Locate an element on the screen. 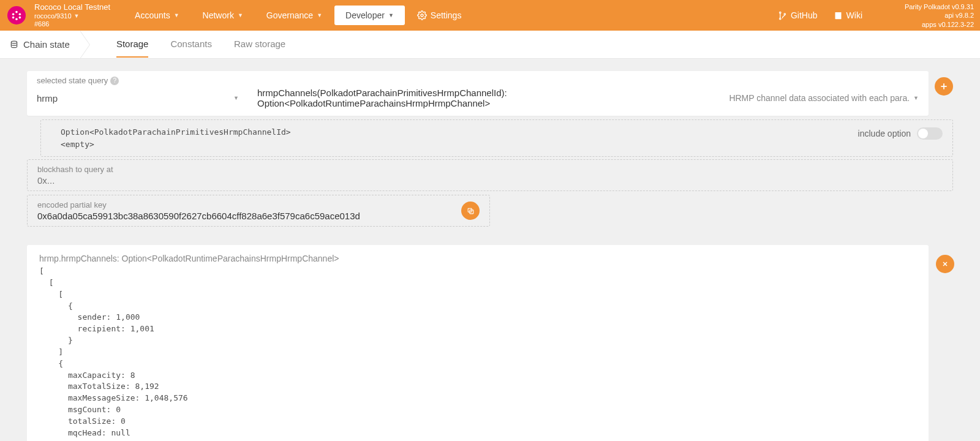  version-info: Parity Polkadot v0.9.31 api v9.8.2 apps … is located at coordinates (940, 16).